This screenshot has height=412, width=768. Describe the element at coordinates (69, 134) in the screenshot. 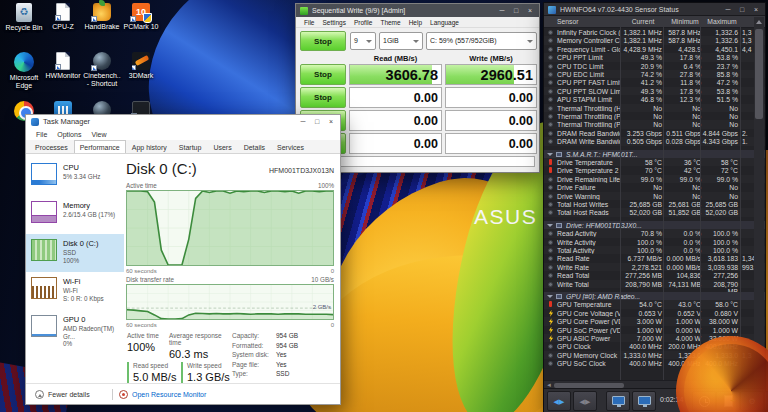

I see `menu-options: Options` at that location.